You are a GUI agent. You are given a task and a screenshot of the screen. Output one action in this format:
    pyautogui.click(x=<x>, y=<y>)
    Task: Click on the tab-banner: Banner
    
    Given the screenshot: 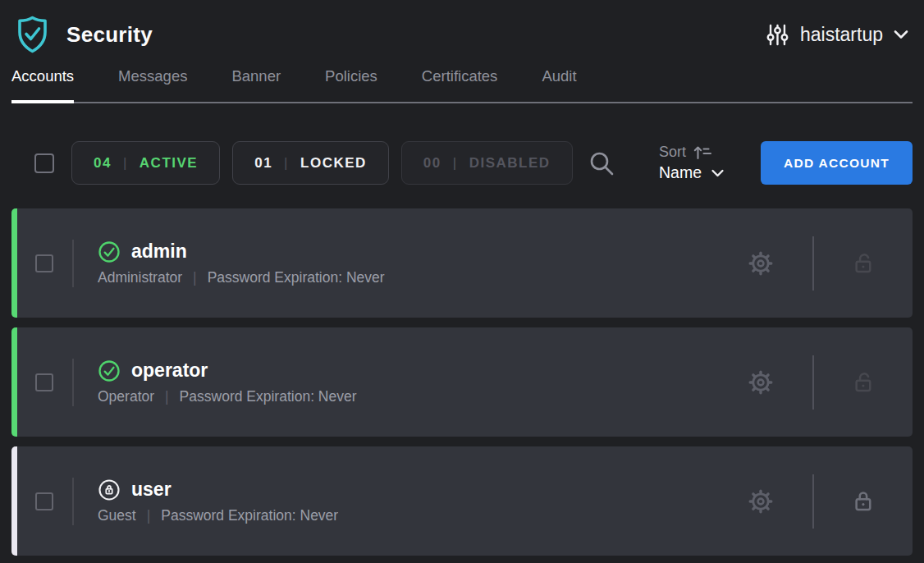 What is the action you would take?
    pyautogui.click(x=256, y=85)
    